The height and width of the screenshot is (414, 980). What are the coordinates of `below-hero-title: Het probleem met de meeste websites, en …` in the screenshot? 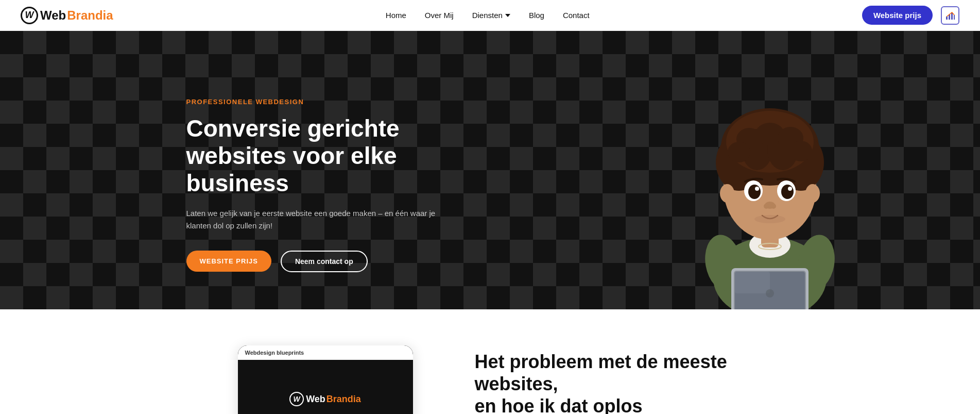 It's located at (619, 383).